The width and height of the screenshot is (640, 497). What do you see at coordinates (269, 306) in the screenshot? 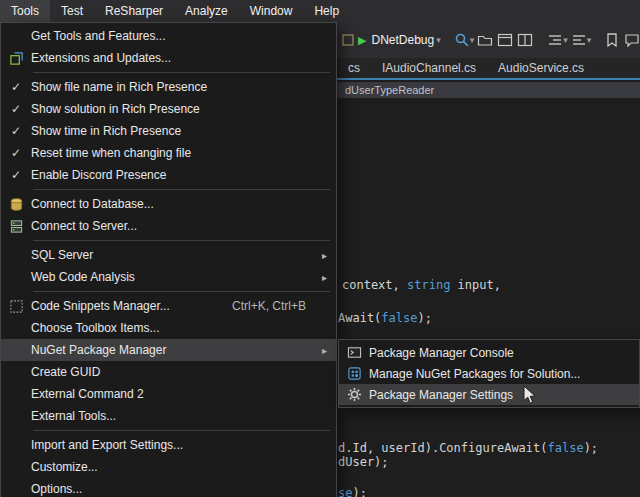
I see `menu-item-shortcut: Ctrl+K, Ctrl+B` at bounding box center [269, 306].